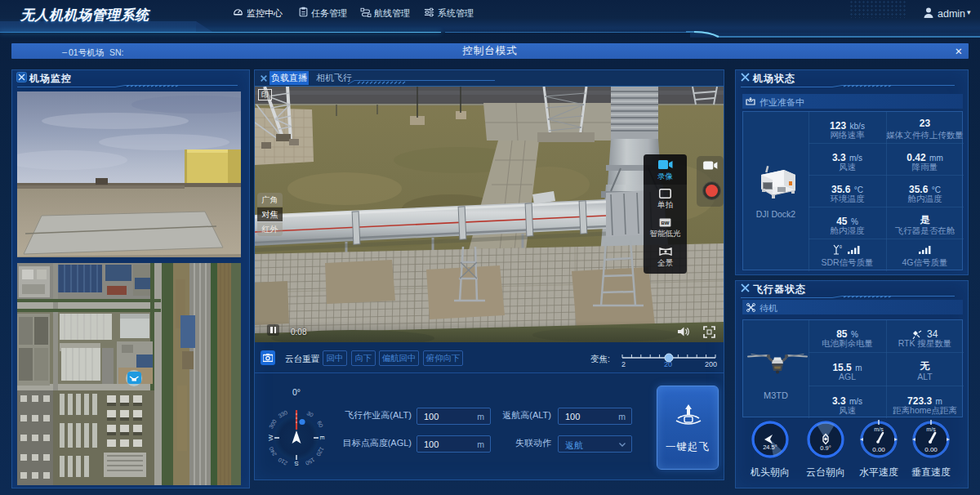 The height and width of the screenshot is (495, 980). I want to click on svg-text: 2, so click(624, 364).